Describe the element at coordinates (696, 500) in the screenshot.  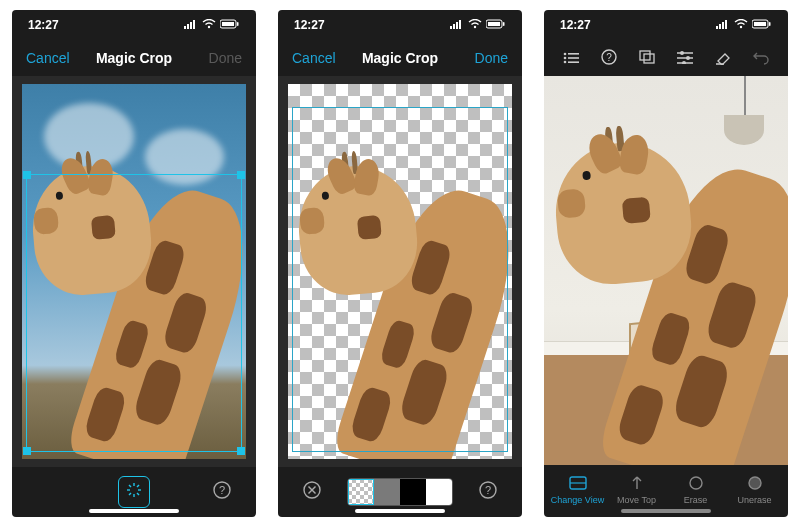
I see `action-label: Erase` at that location.